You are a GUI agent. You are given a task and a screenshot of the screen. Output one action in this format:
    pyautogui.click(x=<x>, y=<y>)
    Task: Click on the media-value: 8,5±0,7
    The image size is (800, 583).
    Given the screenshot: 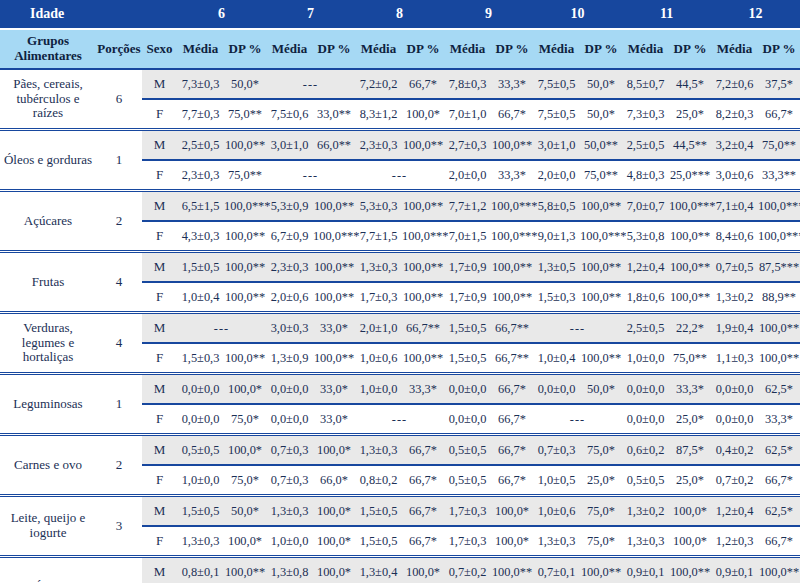 What is the action you would take?
    pyautogui.click(x=646, y=84)
    